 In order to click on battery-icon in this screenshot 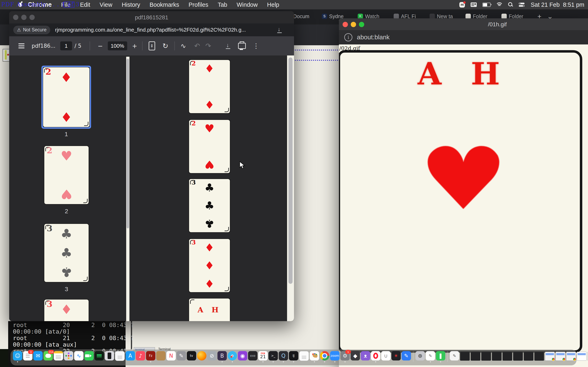, I will do `click(486, 5)`.